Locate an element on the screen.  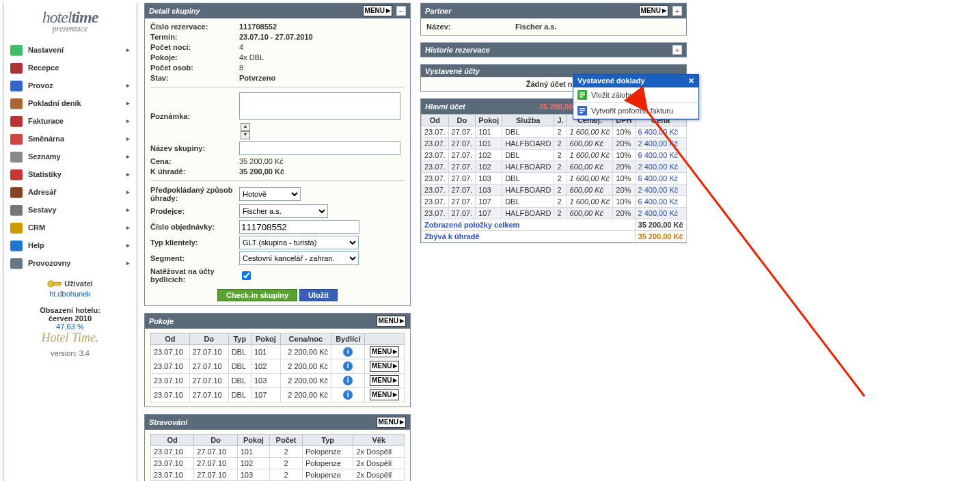
nav-item-provoz: Provoz▸ is located at coordinates (70, 85).